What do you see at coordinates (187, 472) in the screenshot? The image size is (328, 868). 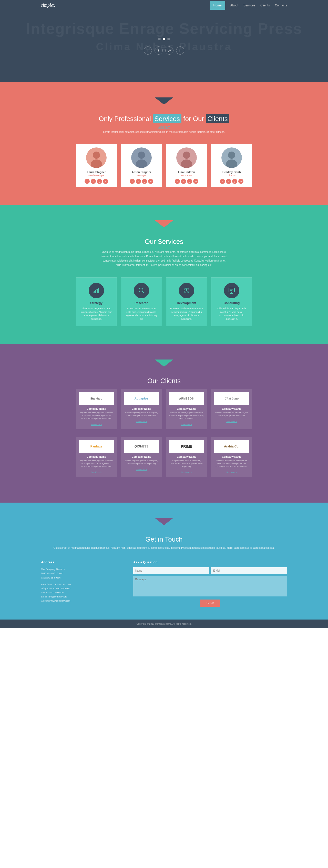 I see `client-more-6: See More >` at bounding box center [187, 472].